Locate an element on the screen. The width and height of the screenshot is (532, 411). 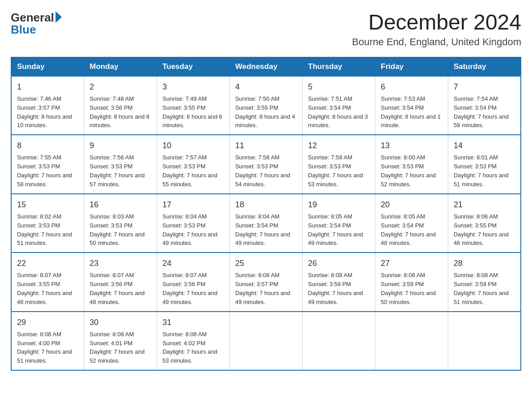
day-info: Sunrise: 7:48 AMSunset: 3:56 PMDaylight:… is located at coordinates (120, 112).